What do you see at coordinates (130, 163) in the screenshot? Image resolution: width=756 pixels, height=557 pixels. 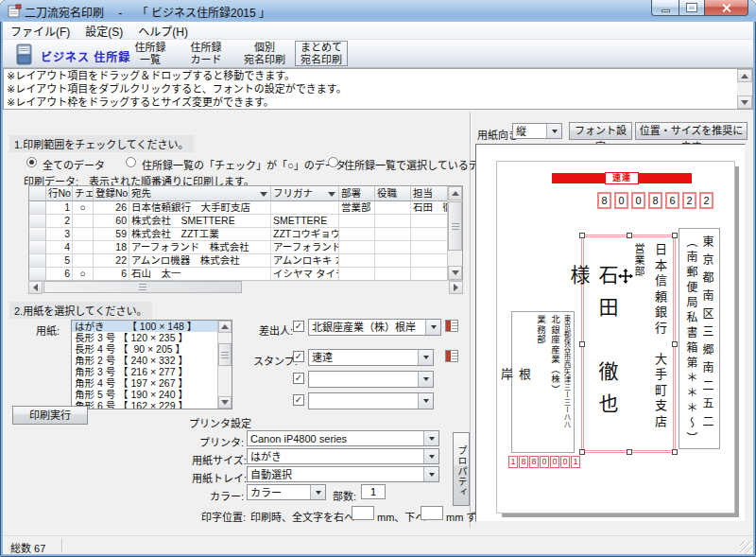 I see `radio-checked-data` at bounding box center [130, 163].